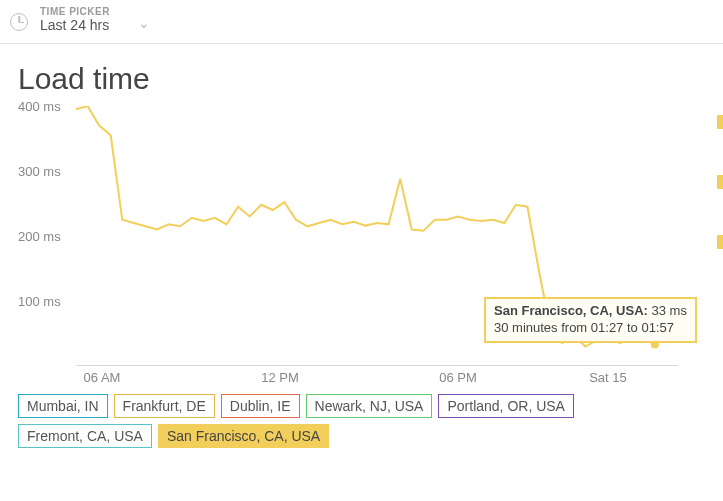 This screenshot has width=723, height=501. What do you see at coordinates (366, 79) in the screenshot?
I see `chart-title: Load time` at bounding box center [366, 79].